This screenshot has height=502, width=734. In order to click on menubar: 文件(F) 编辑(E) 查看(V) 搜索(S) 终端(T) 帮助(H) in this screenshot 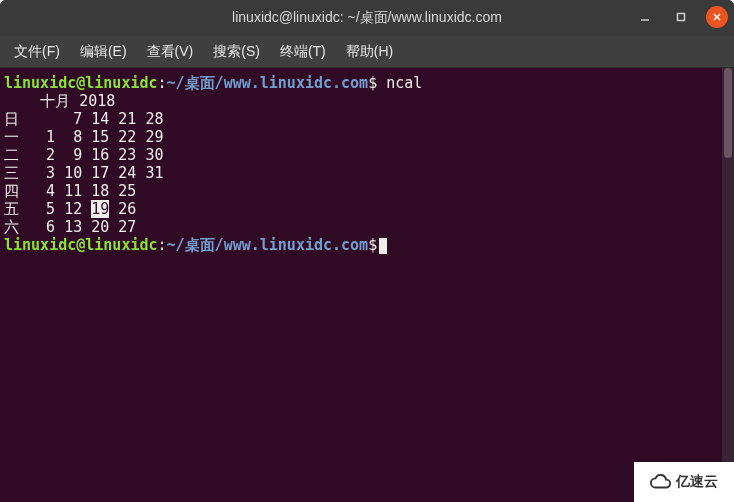, I will do `click(367, 52)`.